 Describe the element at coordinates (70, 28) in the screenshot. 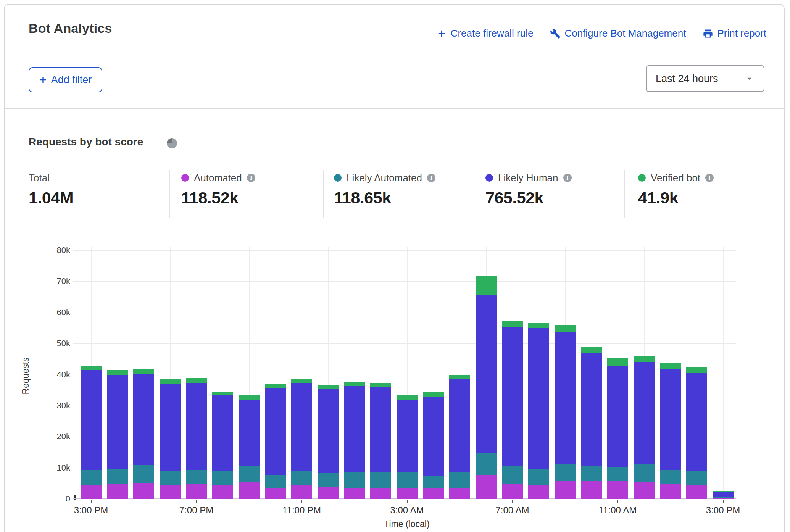

I see `page-title: Bot Analytics` at that location.